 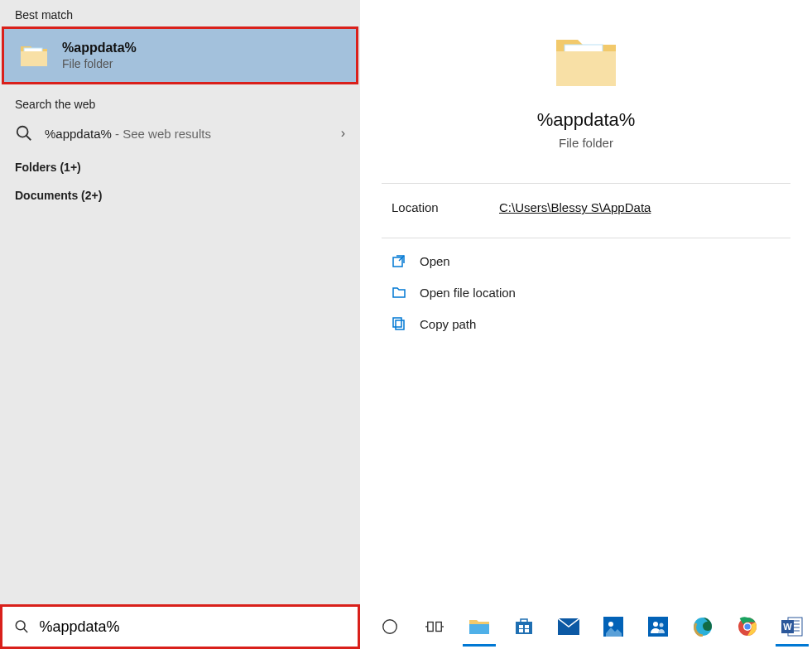 I want to click on task-view-button, so click(x=435, y=627).